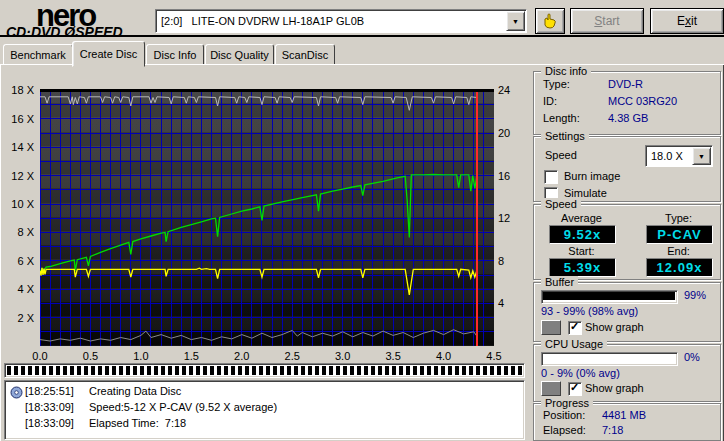 This screenshot has height=441, width=724. Describe the element at coordinates (627, 242) in the screenshot. I see `speed-group: Speed Average Type: 9.52x P-CAV Start: E…` at that location.